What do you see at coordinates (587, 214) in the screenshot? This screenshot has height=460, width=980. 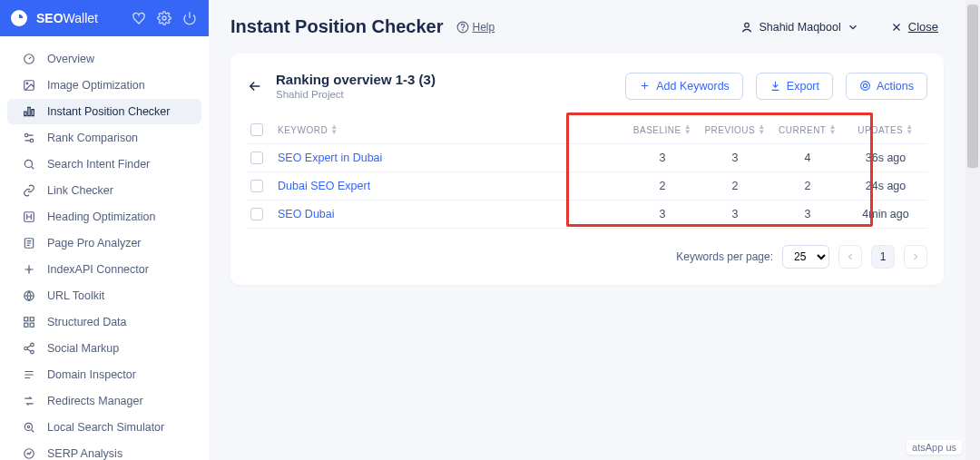 I see `table-row: SEO Dubai 3 3 3 4min ago` at bounding box center [587, 214].